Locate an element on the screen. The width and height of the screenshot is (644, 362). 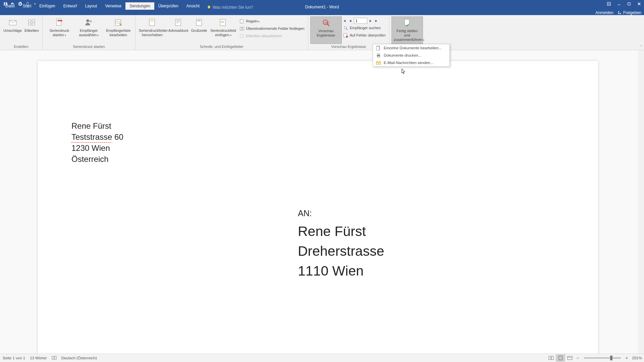
zoom-out-button: − is located at coordinates (578, 358).